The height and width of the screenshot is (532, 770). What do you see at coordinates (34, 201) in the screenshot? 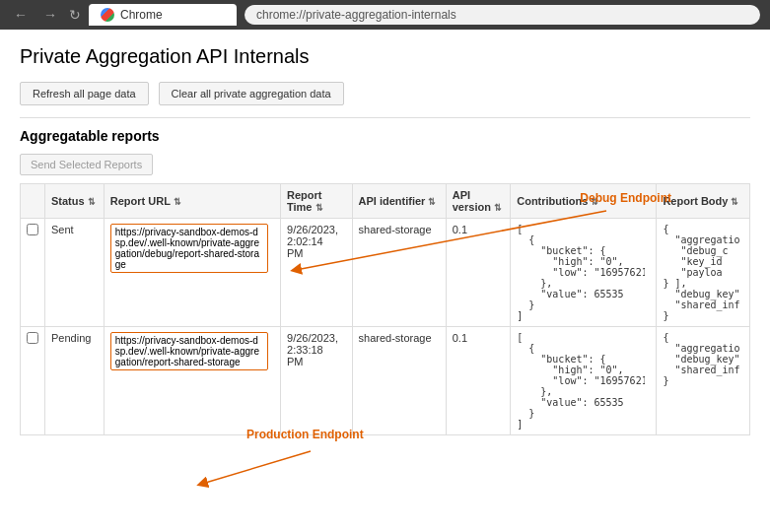
I see `col-checkbox` at bounding box center [34, 201].